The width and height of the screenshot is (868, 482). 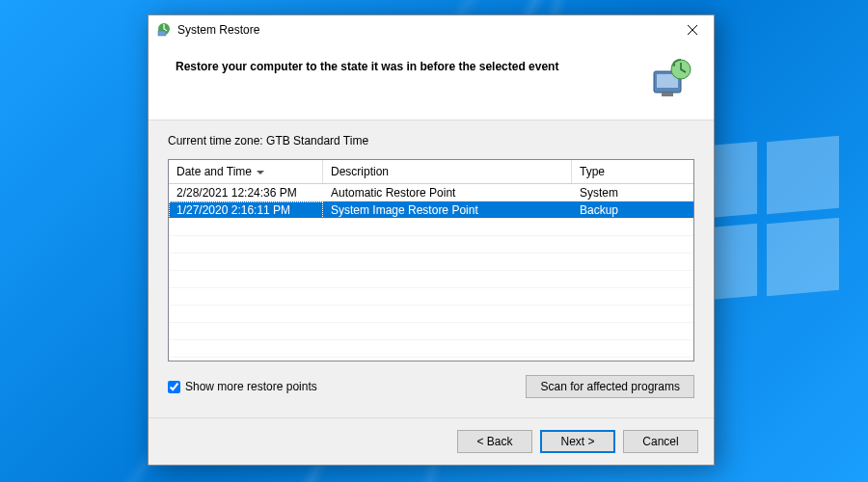 What do you see at coordinates (214, 172) in the screenshot?
I see `column-label: Date and Time` at bounding box center [214, 172].